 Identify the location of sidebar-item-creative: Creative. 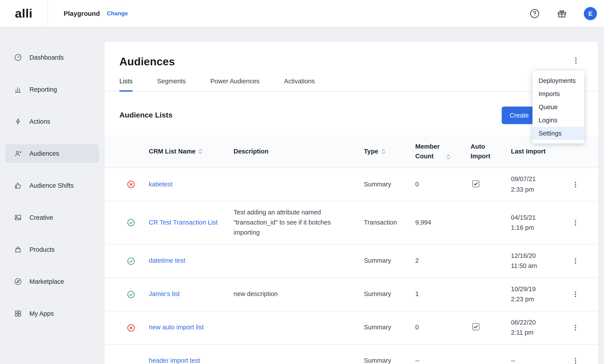
(52, 218).